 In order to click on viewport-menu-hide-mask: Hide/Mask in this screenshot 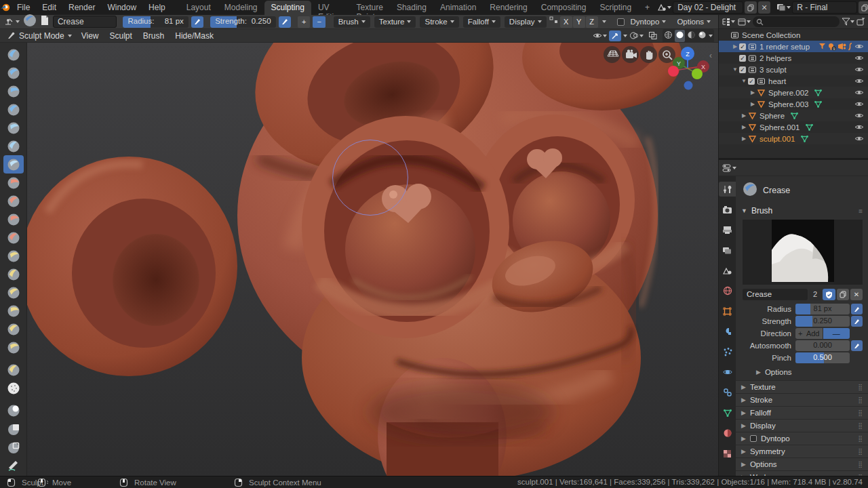, I will do `click(194, 36)`.